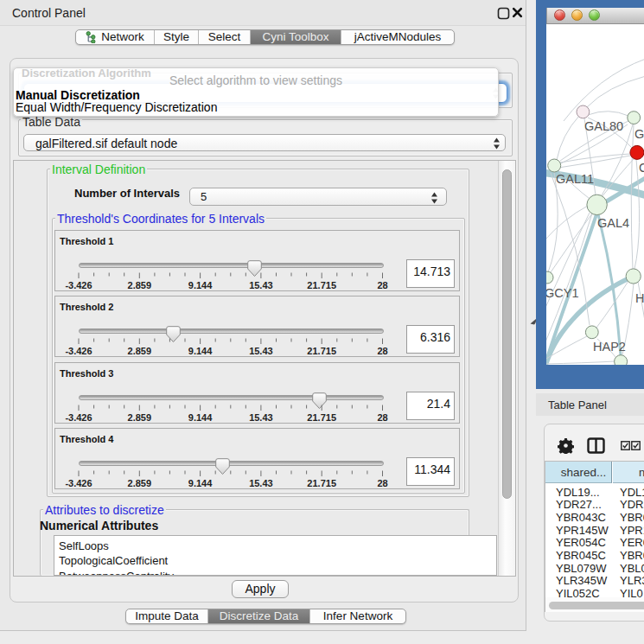 This screenshot has height=644, width=644. I want to click on svg-text: HAP, so click(640, 298).